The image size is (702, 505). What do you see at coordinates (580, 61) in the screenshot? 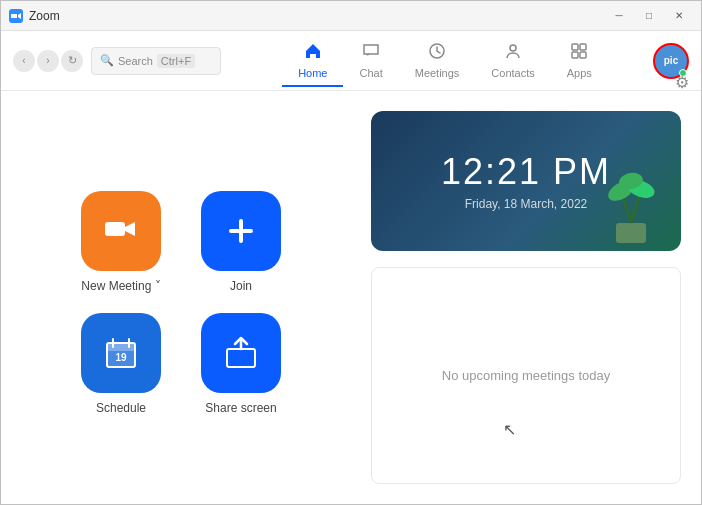
I see `tab-apps: Apps` at bounding box center [580, 61].